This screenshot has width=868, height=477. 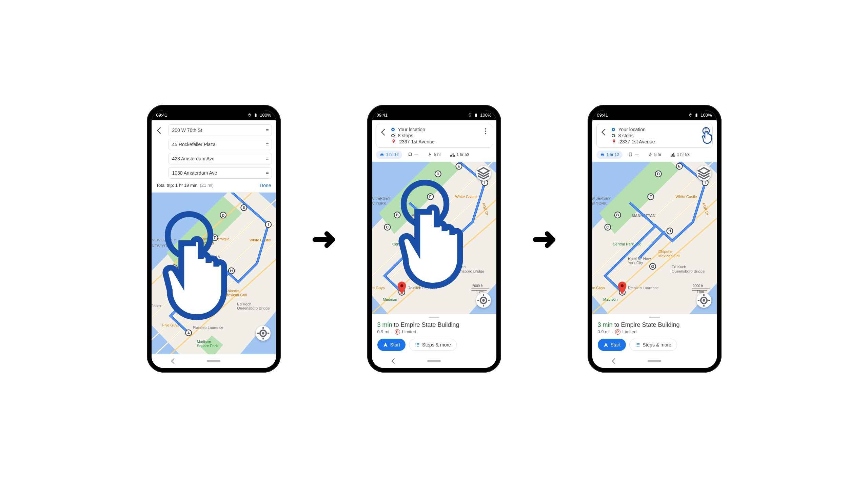 What do you see at coordinates (162, 245) in the screenshot?
I see `svg-text: NEW YORK` at bounding box center [162, 245].